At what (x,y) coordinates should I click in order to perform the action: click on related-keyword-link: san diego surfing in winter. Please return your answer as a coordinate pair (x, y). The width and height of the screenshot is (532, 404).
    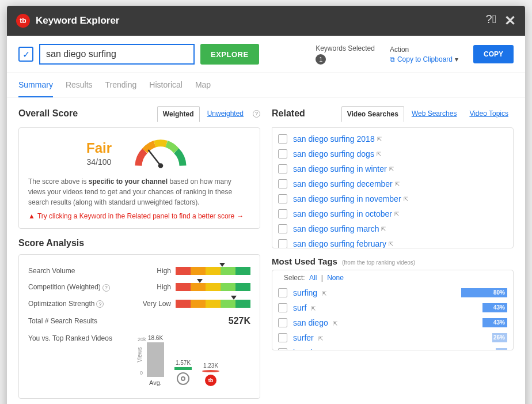
    Looking at the image, I should click on (340, 169).